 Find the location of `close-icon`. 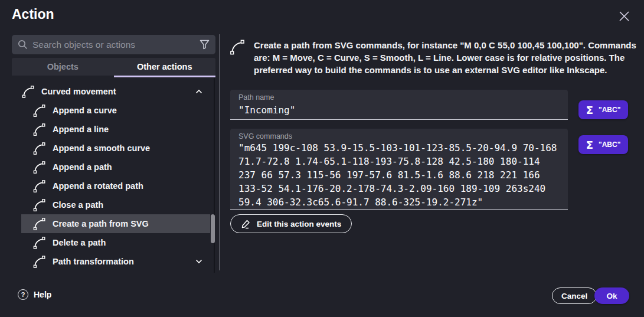

close-icon is located at coordinates (625, 17).